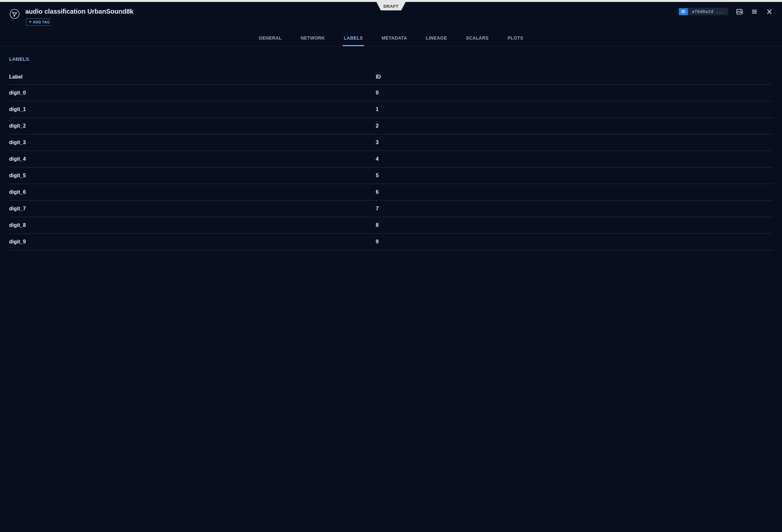  Describe the element at coordinates (574, 176) in the screenshot. I see `id-cell: 5` at that location.